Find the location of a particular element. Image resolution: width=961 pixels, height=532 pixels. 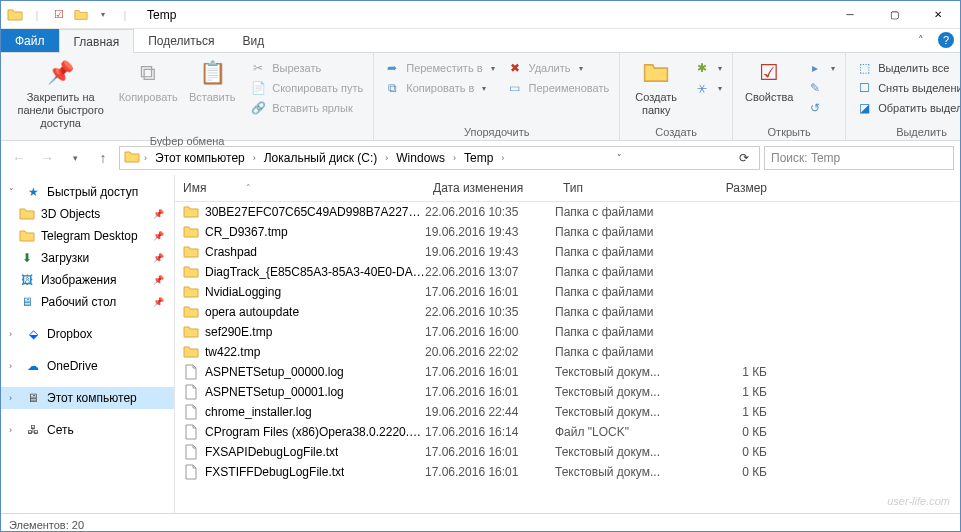

sidebar-this-pc: ›🖥Этот компьютер is located at coordinates (88, 398).